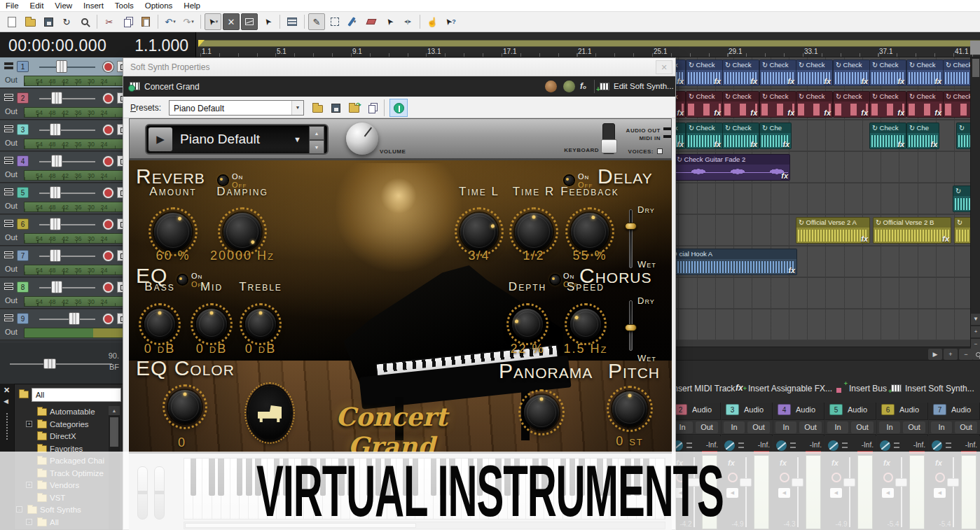  What do you see at coordinates (940, 410) in the screenshot?
I see `channel-number-badge: 7` at bounding box center [940, 410].